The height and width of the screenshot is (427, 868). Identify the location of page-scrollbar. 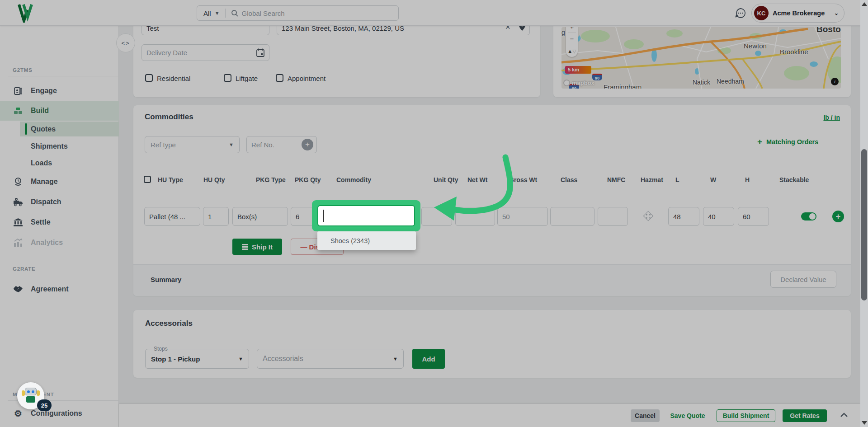
(864, 213).